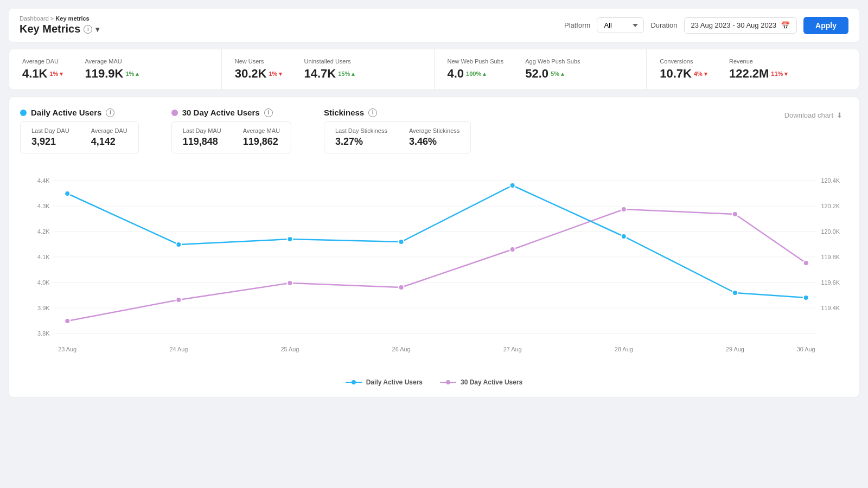 This screenshot has height=488, width=868. I want to click on mau-title-text: 30 Day Active Users, so click(221, 113).